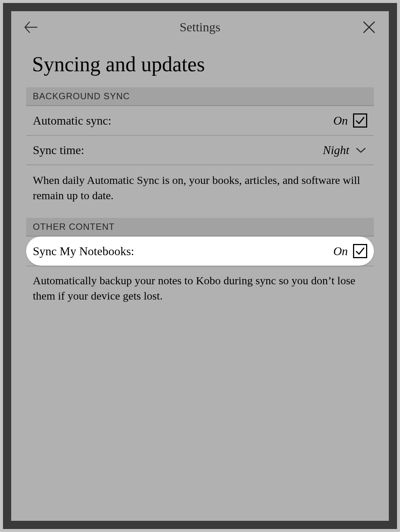 This screenshot has height=532, width=400. I want to click on sync-time-label: Sync time:, so click(59, 150).